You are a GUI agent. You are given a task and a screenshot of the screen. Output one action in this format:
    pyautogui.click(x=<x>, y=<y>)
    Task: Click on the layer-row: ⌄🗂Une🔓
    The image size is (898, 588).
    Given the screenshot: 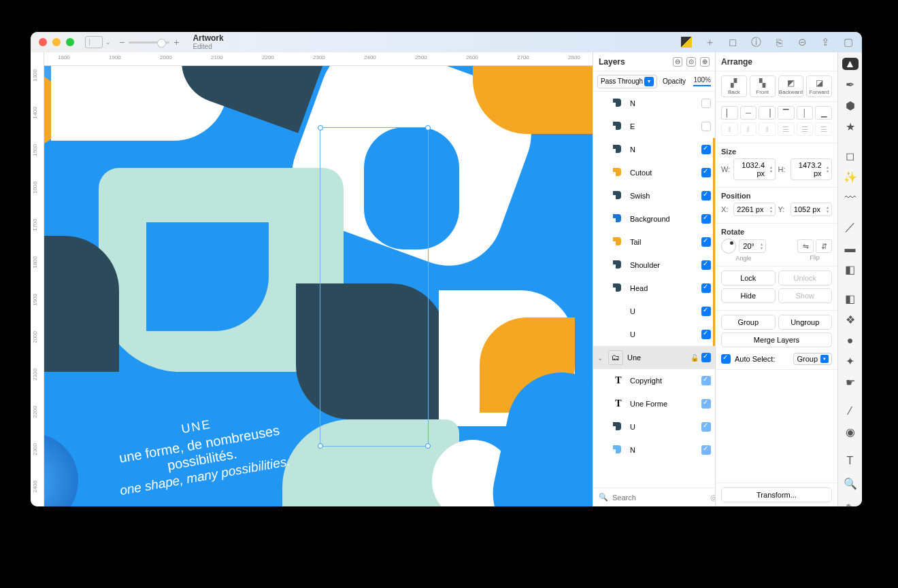 What is the action you would take?
    pyautogui.click(x=654, y=358)
    